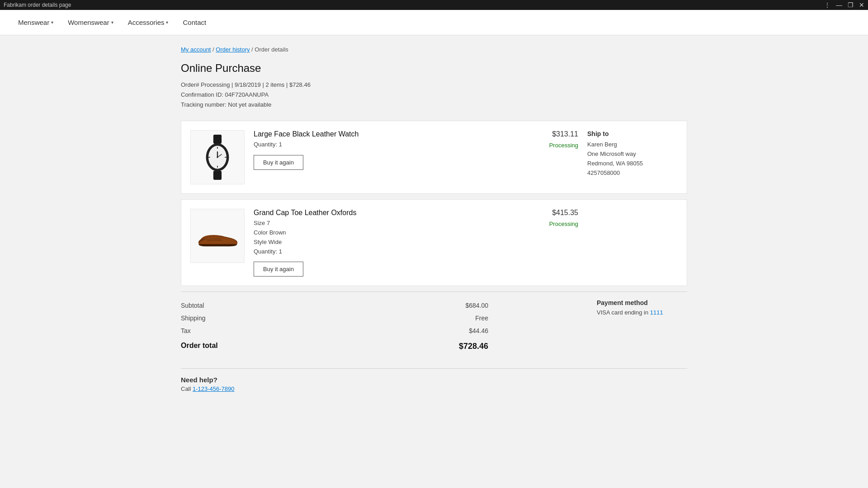  Describe the element at coordinates (839, 5) in the screenshot. I see `minimize-button: —` at that location.